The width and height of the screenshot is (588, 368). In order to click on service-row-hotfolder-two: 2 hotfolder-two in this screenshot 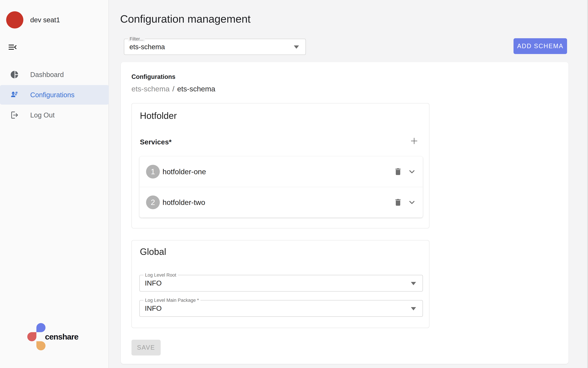, I will do `click(281, 202)`.